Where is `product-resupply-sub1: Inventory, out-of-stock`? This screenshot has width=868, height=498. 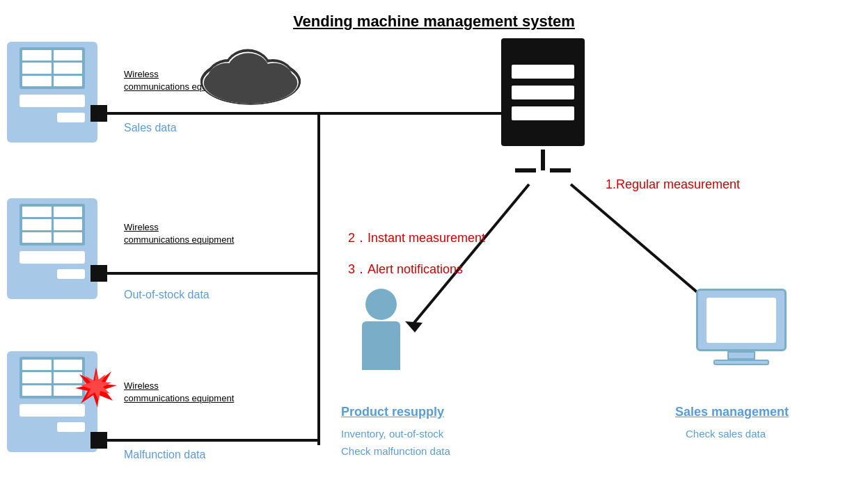
product-resupply-sub1: Inventory, out-of-stock is located at coordinates (393, 434).